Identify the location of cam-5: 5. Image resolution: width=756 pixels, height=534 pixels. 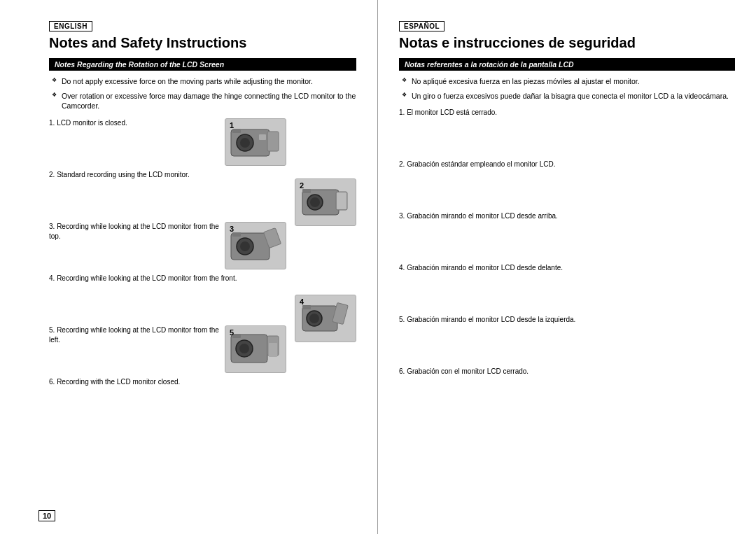
(255, 349).